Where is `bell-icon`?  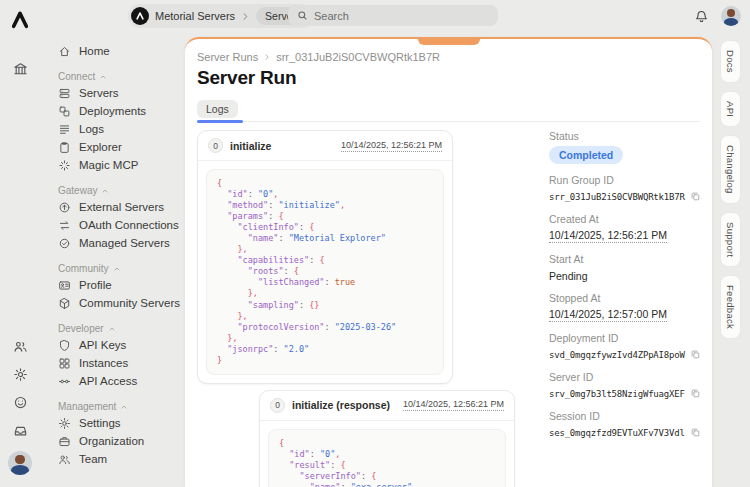 bell-icon is located at coordinates (702, 16).